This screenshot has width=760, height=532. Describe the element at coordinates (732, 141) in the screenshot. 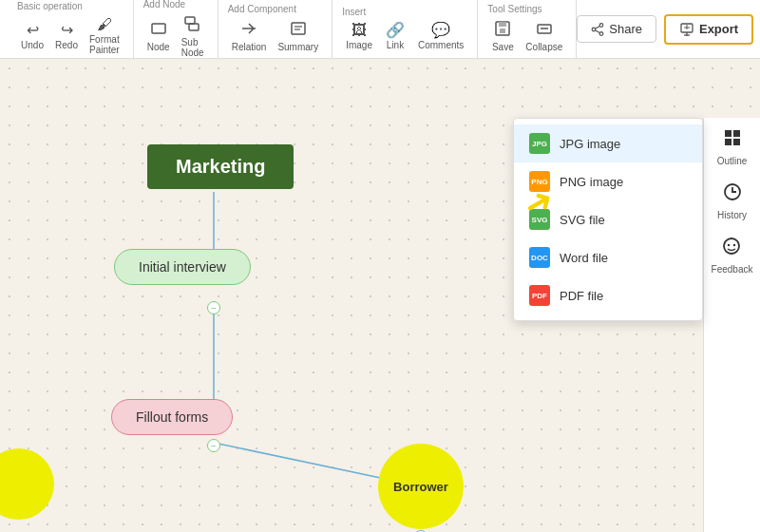

I see `outline-icon` at that location.